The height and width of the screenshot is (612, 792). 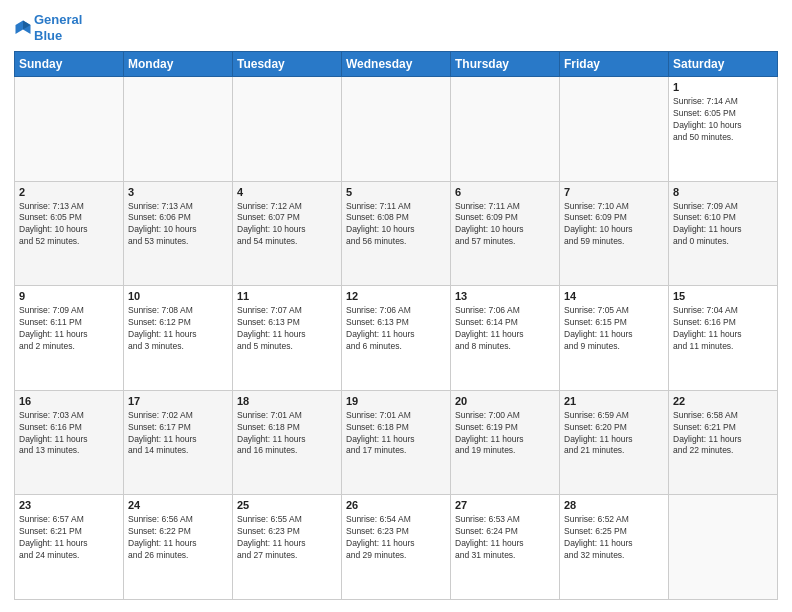 I want to click on weekday-header-sunday: Sunday, so click(x=70, y=64).